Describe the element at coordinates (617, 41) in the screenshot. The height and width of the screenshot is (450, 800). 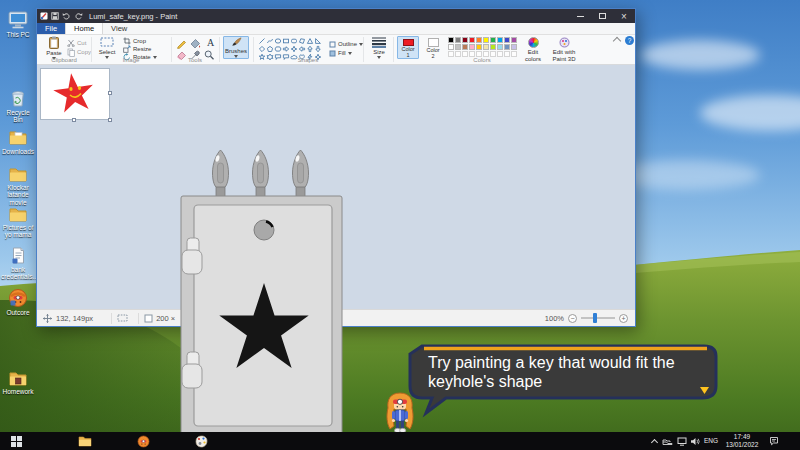
I see `collapse-ribbon-icon` at that location.